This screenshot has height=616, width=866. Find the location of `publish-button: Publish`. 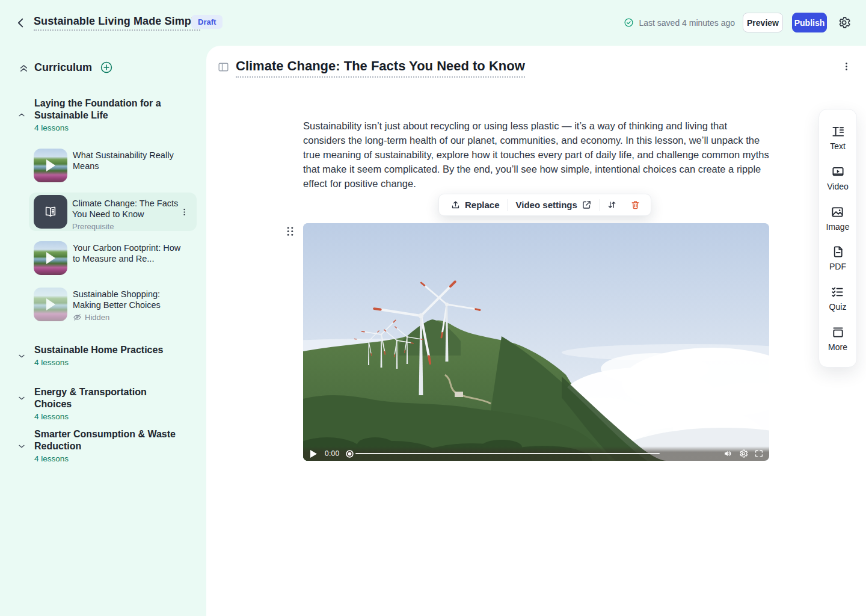

publish-button: Publish is located at coordinates (809, 23).